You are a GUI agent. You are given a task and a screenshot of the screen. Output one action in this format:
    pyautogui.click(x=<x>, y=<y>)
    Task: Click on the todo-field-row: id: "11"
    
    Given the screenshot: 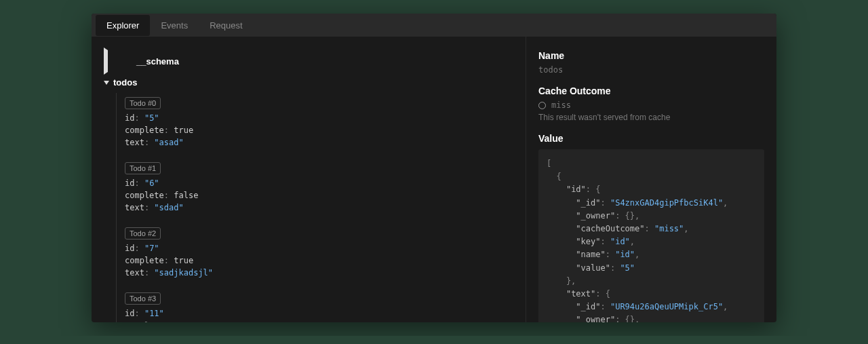 What is the action you would take?
    pyautogui.click(x=319, y=313)
    